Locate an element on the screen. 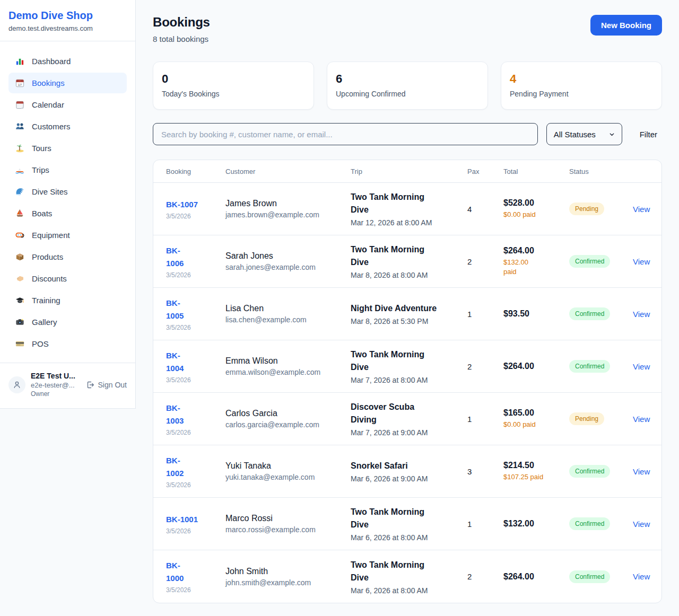 The height and width of the screenshot is (616, 679). stats-row: 0Today's Bookings6Upcoming Confirmed4Pen… is located at coordinates (407, 86).